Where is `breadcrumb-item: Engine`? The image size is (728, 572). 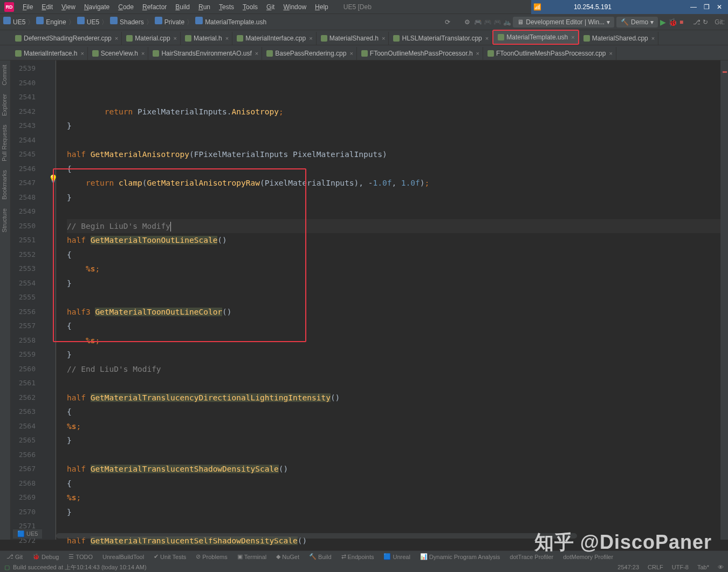 breadcrumb-item: Engine is located at coordinates (51, 22).